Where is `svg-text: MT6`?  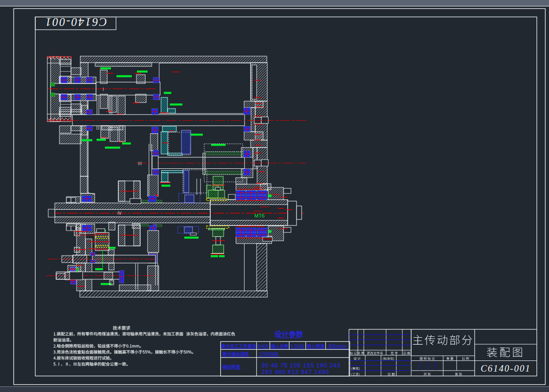
svg-text: MT6 is located at coordinates (259, 216).